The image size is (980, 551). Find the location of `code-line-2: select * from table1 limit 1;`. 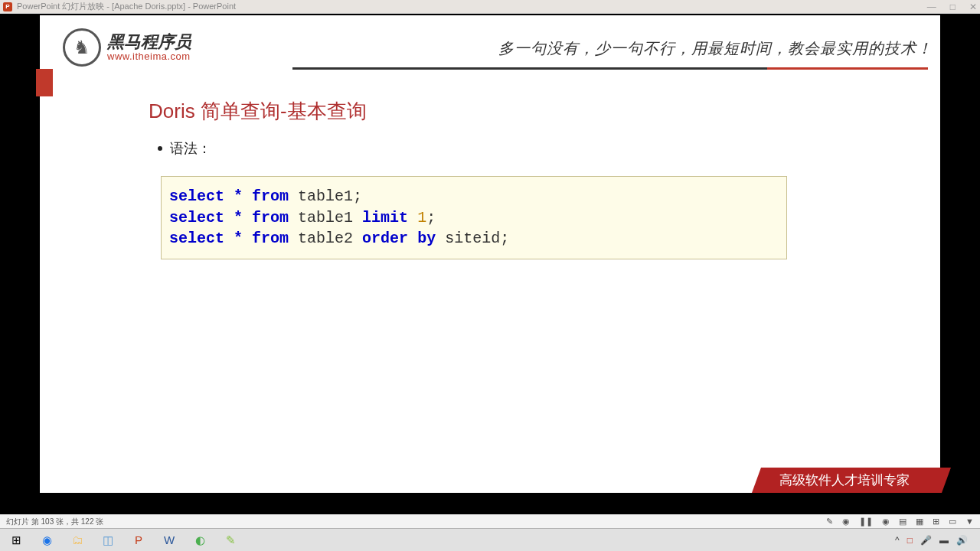

code-line-2: select * from table1 limit 1; is located at coordinates (474, 218).